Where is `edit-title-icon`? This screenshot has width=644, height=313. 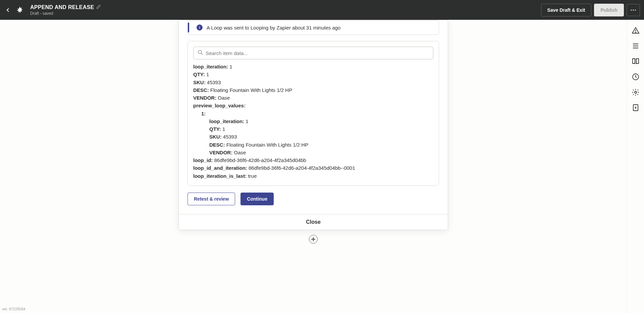
edit-title-icon is located at coordinates (99, 7).